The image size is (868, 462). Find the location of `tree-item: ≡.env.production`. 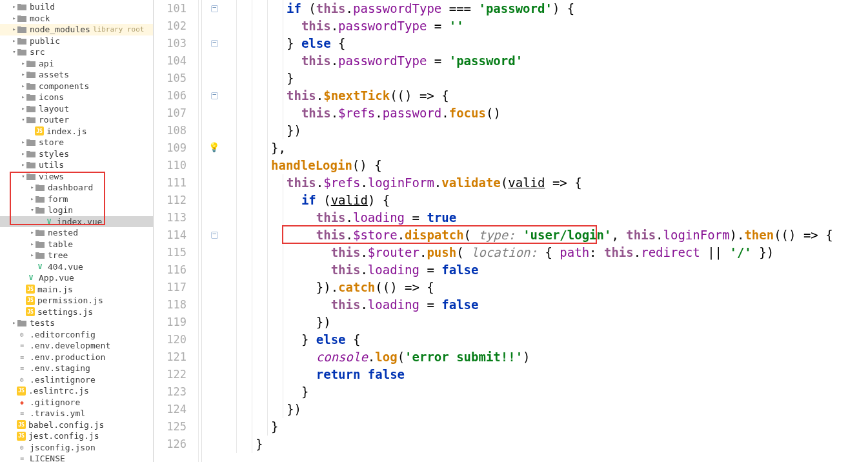

tree-item: ≡.env.production is located at coordinates (76, 357).